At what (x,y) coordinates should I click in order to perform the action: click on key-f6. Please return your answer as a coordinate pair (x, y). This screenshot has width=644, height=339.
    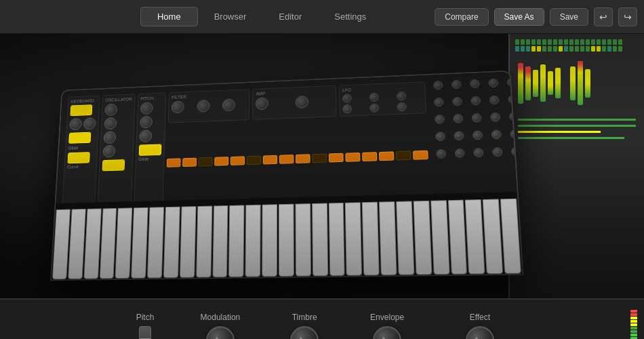
    Looking at the image, I should click on (458, 237).